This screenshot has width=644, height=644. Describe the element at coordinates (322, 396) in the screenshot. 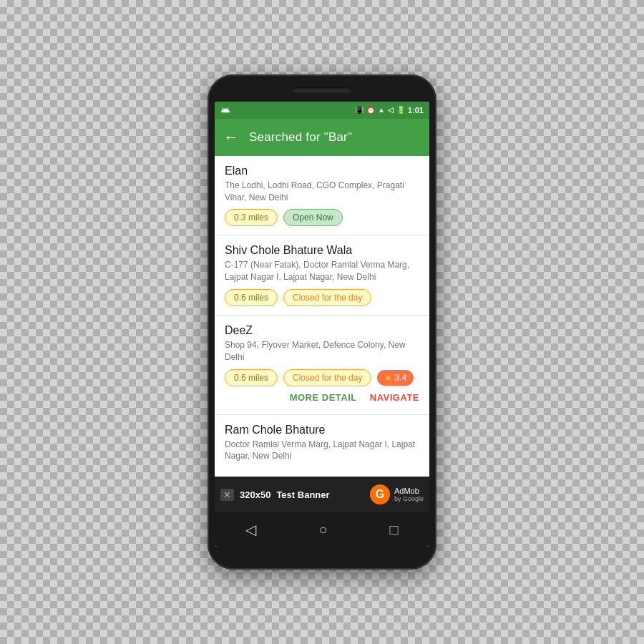

I see `action-buttons: MORE DETAIL NAVIGATE` at that location.